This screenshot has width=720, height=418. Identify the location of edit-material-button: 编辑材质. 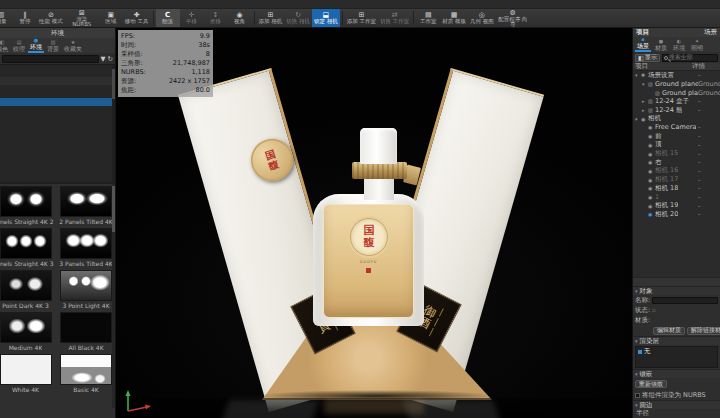
(669, 331).